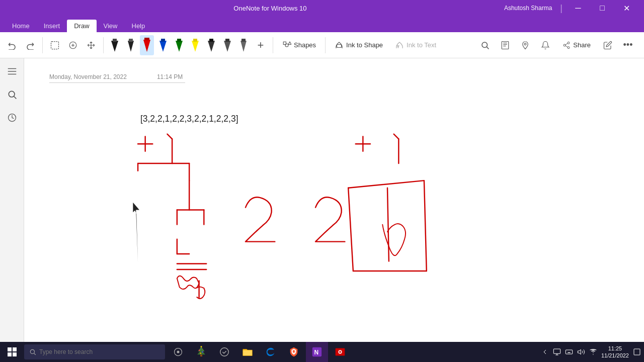 The image size is (644, 362). What do you see at coordinates (525, 45) in the screenshot?
I see `location-button` at bounding box center [525, 45].